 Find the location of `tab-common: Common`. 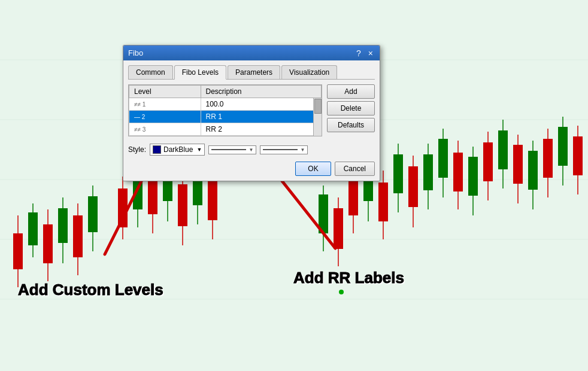

tab-common: Common is located at coordinates (151, 72).